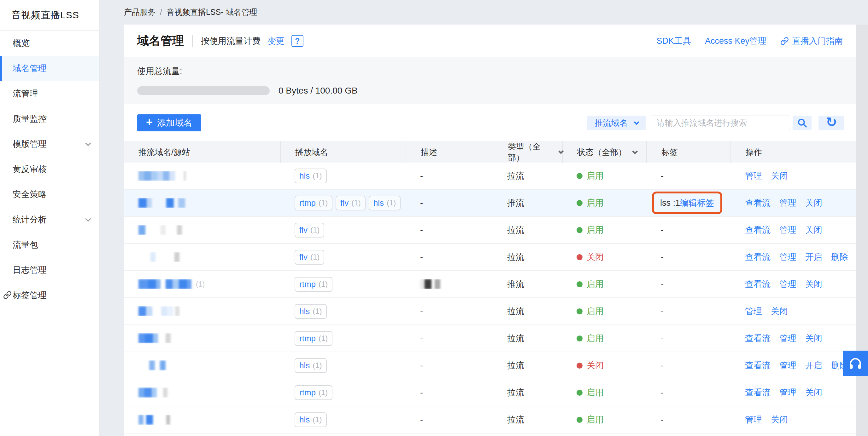  What do you see at coordinates (604, 152) in the screenshot?
I see `column-header-状态（全部）: 状态（全部）` at bounding box center [604, 152].